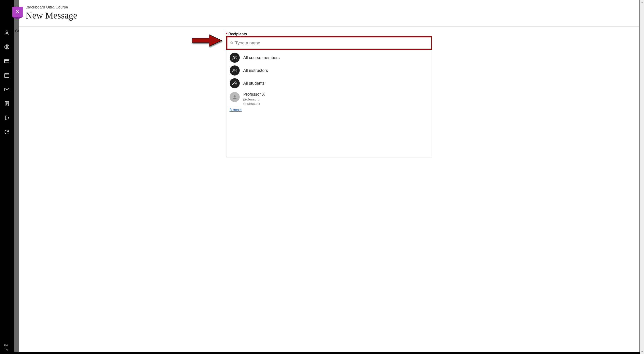  Describe the element at coordinates (329, 95) in the screenshot. I see `recipients-form: *Recipients All course members` at that location.